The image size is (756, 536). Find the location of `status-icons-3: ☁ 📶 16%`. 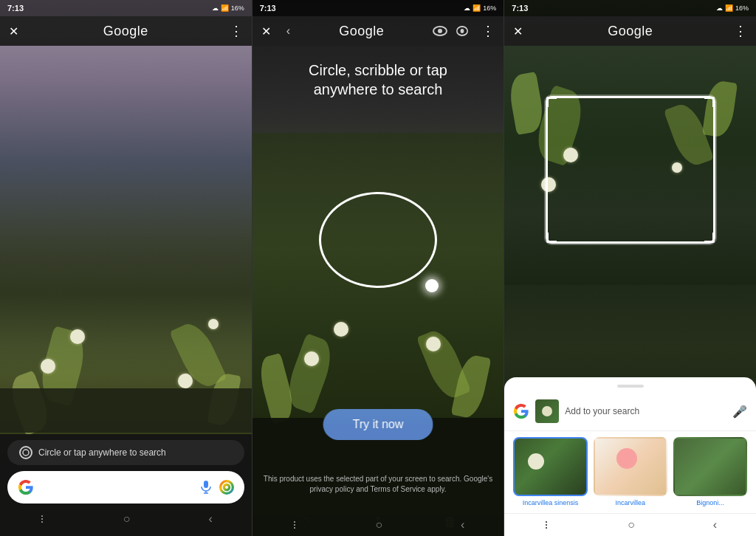

status-icons-3: ☁ 📶 16% is located at coordinates (732, 8).